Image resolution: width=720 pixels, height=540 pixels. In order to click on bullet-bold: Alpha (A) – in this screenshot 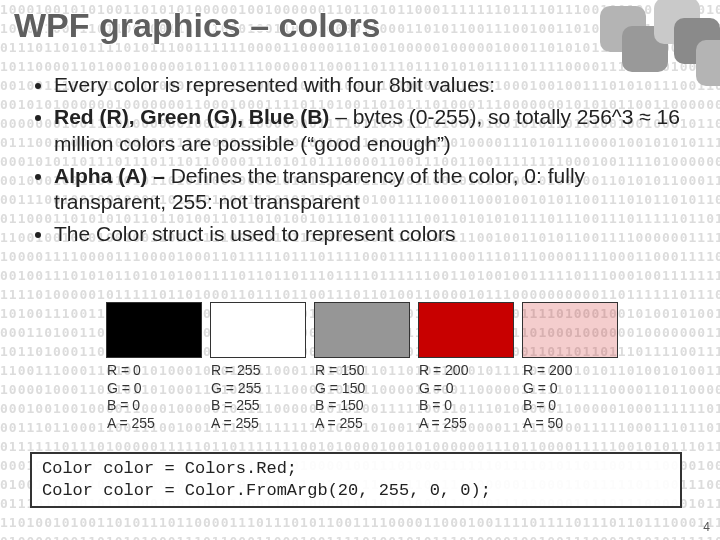, I will do `click(112, 176)`.